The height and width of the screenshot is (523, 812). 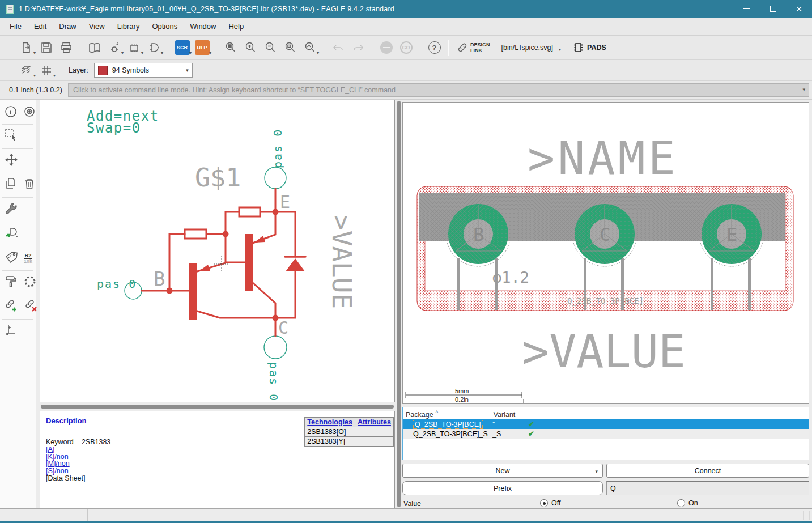 I want to click on value-off-radio: Off, so click(x=550, y=503).